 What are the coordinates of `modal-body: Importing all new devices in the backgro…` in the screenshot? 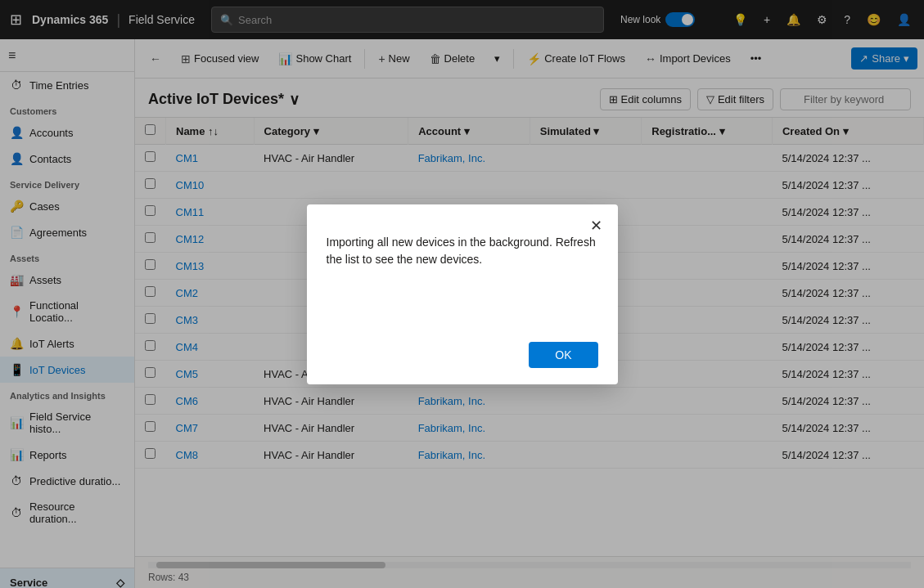 It's located at (462, 275).